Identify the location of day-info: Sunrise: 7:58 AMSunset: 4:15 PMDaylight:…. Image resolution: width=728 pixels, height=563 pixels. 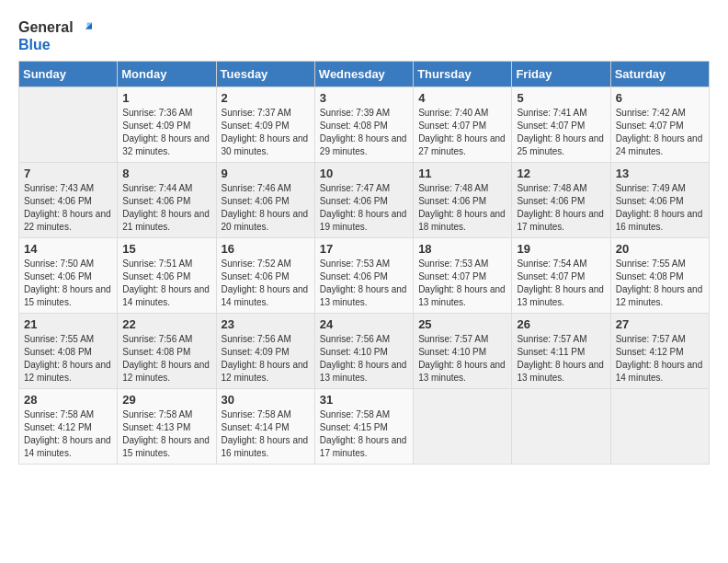
(364, 434).